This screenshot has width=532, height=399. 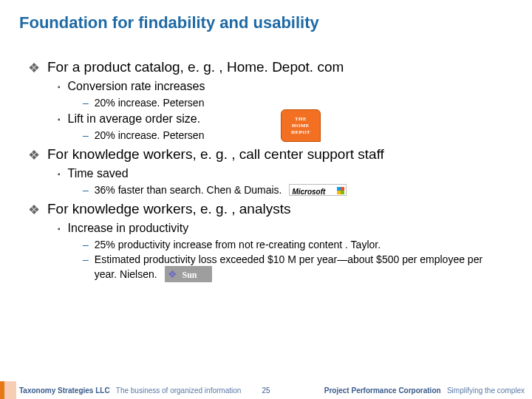 What do you see at coordinates (238, 245) in the screenshot?
I see `bullet-text: 25% productivity increase from not re-cr…` at bounding box center [238, 245].